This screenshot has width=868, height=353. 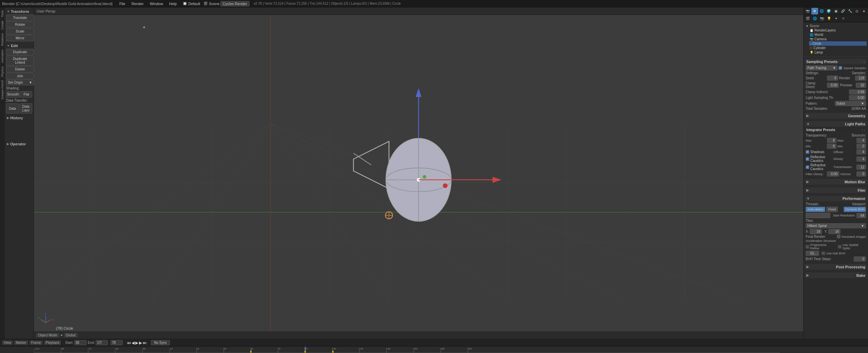 What do you see at coordinates (838, 52) in the screenshot?
I see `lamp-item: 💡 Lamp` at bounding box center [838, 52].